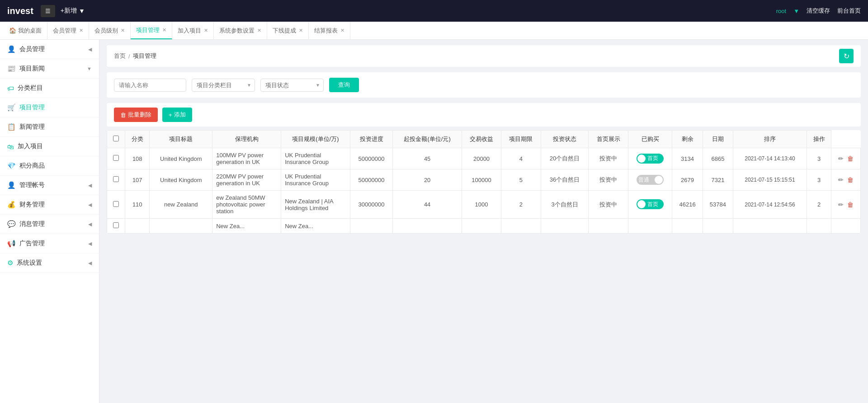 The height and width of the screenshot is (403, 868). Describe the element at coordinates (316, 139) in the screenshot. I see `col-scale: 项目规模(单位/万)` at that location.